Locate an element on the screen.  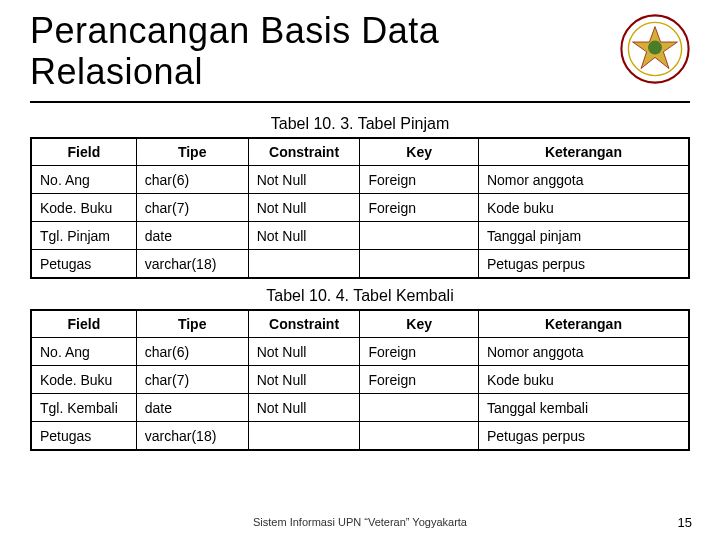
page-number: 15 is located at coordinates (685, 522).